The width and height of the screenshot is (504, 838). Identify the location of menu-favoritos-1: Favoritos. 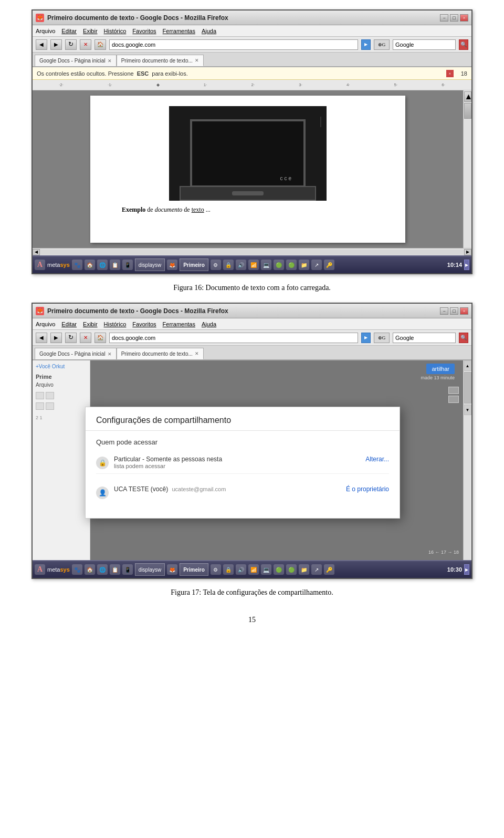
(144, 31).